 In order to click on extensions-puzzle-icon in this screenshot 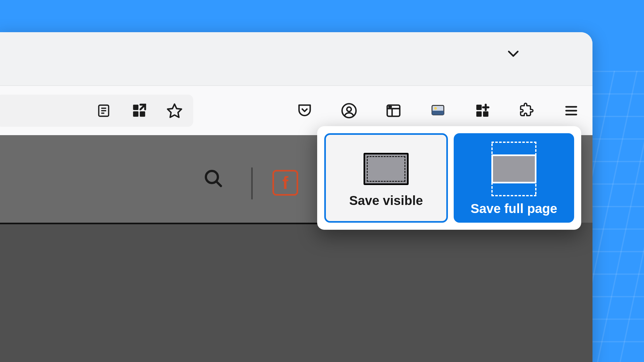, I will do `click(527, 111)`.